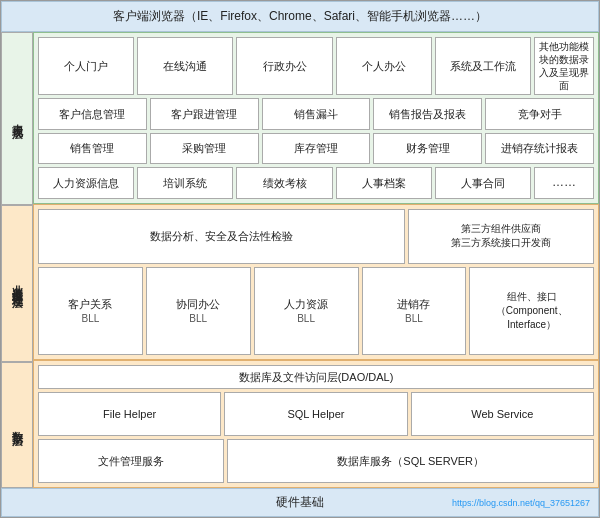  Describe the element at coordinates (131, 461) in the screenshot. I see `data-file-service: 文件管理服务` at that location.